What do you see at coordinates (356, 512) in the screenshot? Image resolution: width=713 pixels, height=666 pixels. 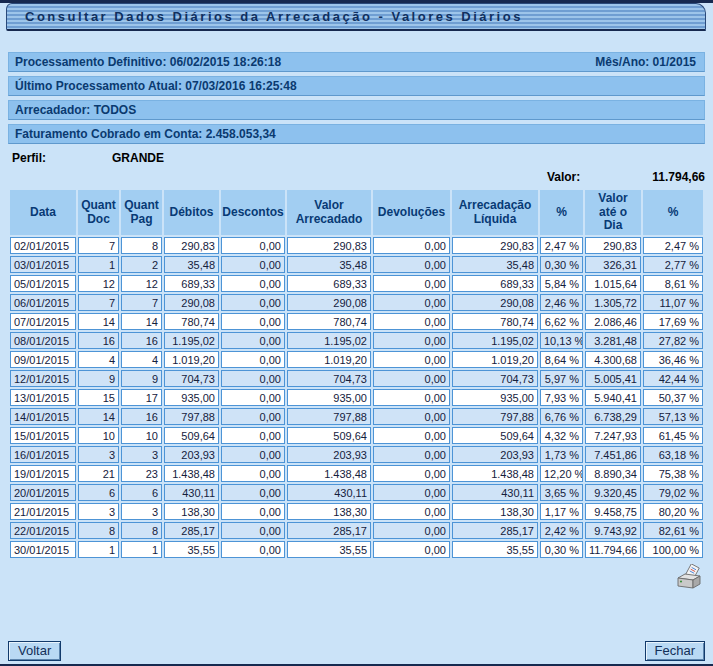 I see `table-row: 21/01/201533138,300,00138,300,00138,301,…` at bounding box center [356, 512].